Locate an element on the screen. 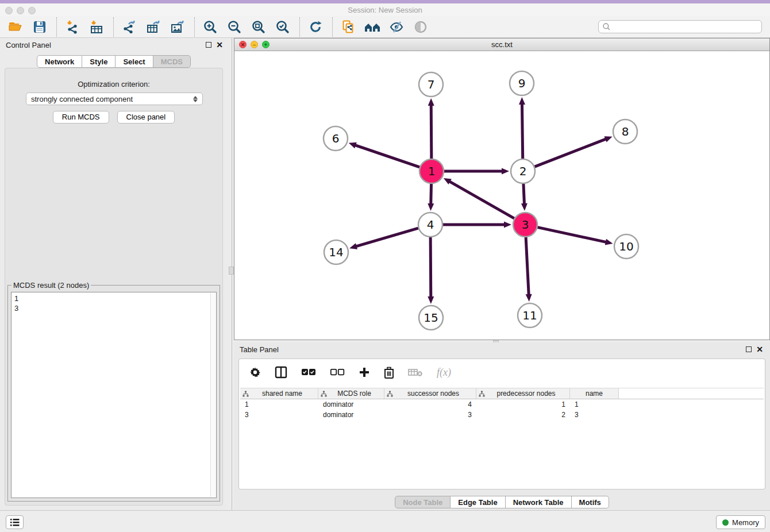 This screenshot has width=770, height=532. dropdown-stepper-icon is located at coordinates (195, 99).